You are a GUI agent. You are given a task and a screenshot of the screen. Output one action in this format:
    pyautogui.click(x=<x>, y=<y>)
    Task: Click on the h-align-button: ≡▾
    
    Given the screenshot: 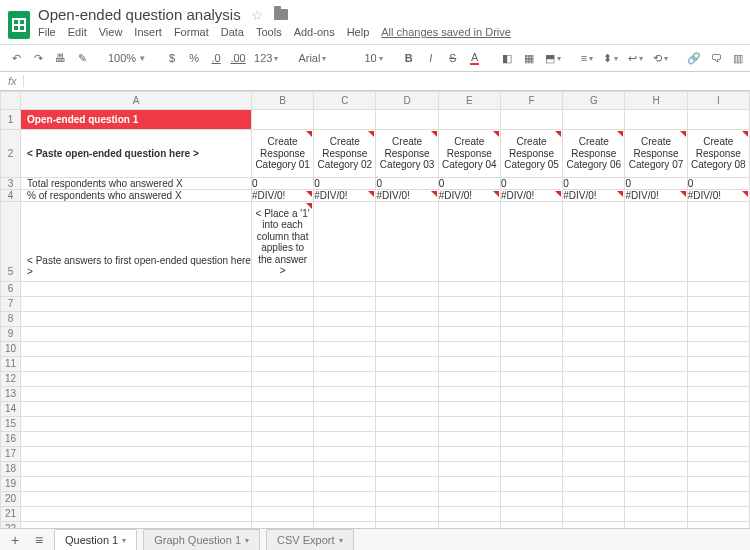 What is the action you would take?
    pyautogui.click(x=587, y=58)
    